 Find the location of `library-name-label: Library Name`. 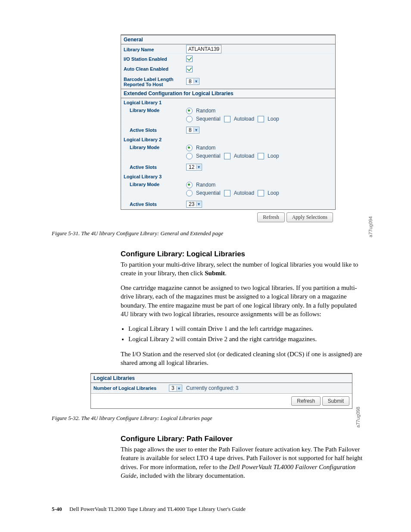

library-name-label: Library Name is located at coordinates (155, 49).